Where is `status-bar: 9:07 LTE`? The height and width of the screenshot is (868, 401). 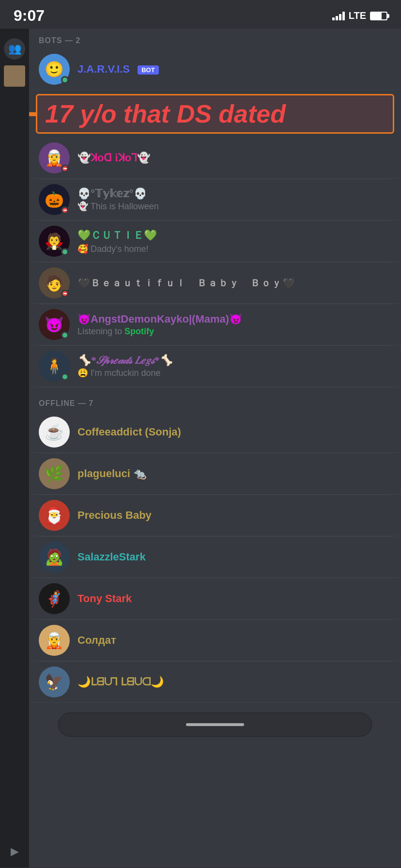
status-bar: 9:07 LTE is located at coordinates (200, 15).